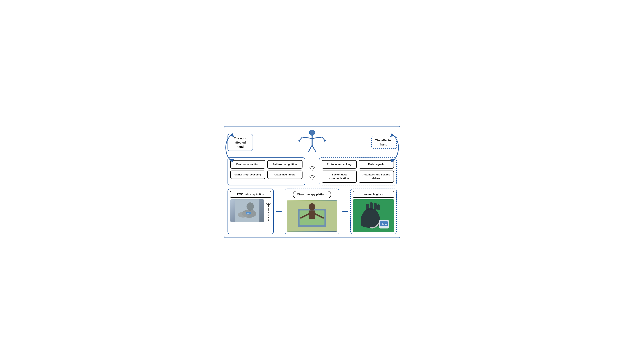  I want to click on tcp-area: TCP protocol, so click(268, 210).